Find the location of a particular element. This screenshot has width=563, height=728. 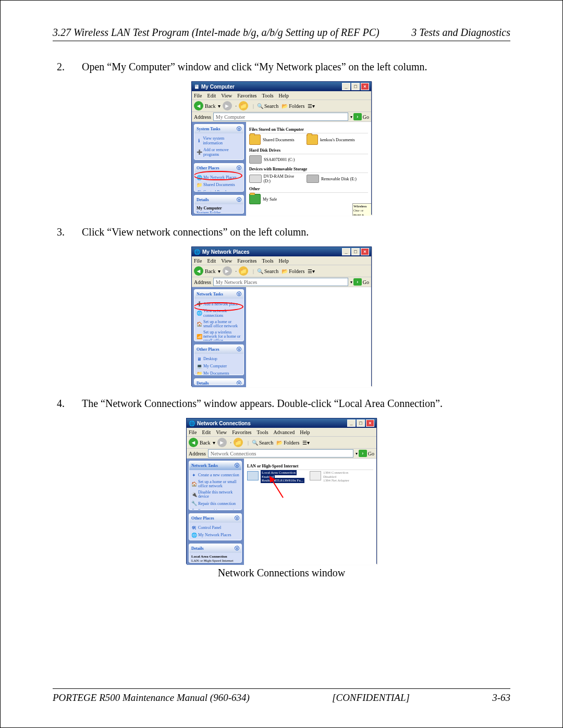

drive-dvd: DVD-RAM Drive (D:) is located at coordinates (275, 179).